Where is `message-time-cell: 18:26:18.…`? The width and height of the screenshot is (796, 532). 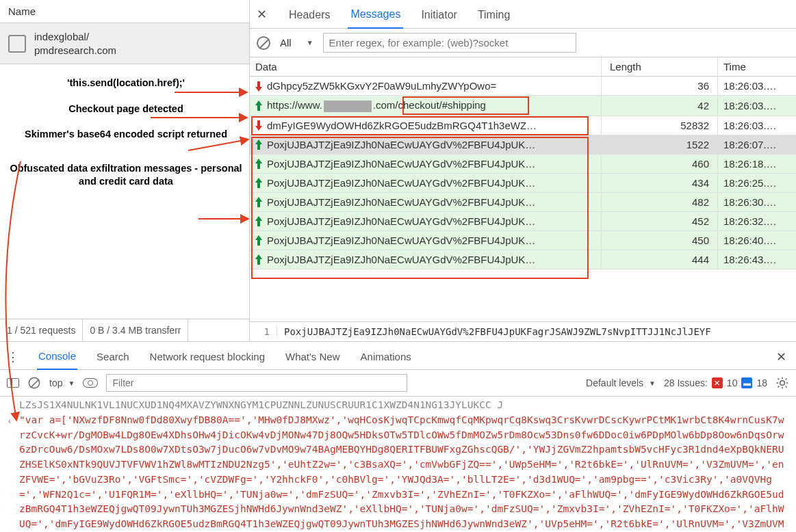 message-time-cell: 18:26:18.… is located at coordinates (757, 164).